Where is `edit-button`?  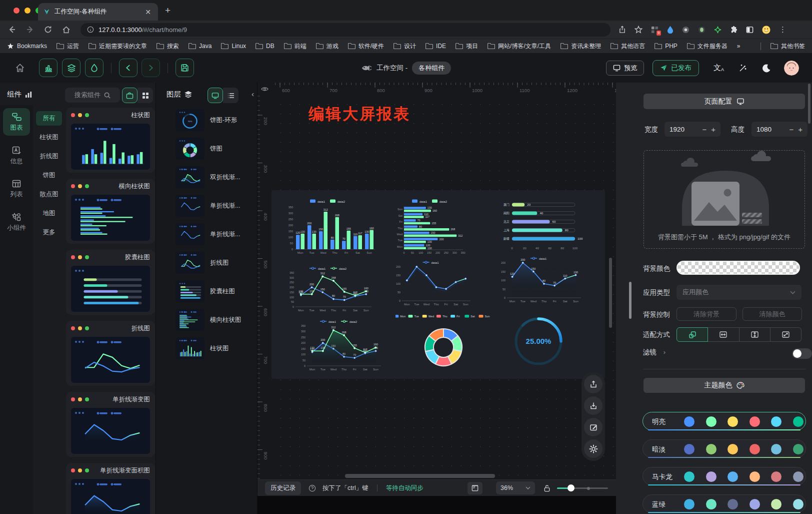
edit-button is located at coordinates (593, 427).